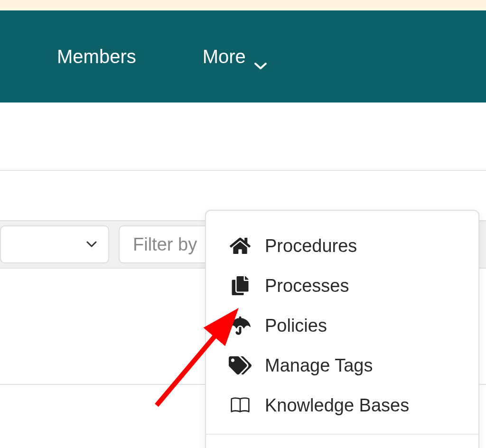  I want to click on umbrella-icon, so click(240, 326).